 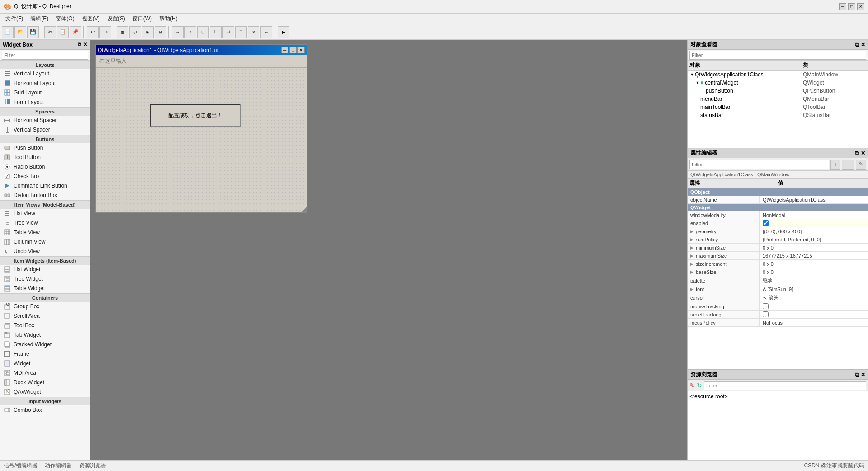 I want to click on section-containers: Containers, so click(x=45, y=297).